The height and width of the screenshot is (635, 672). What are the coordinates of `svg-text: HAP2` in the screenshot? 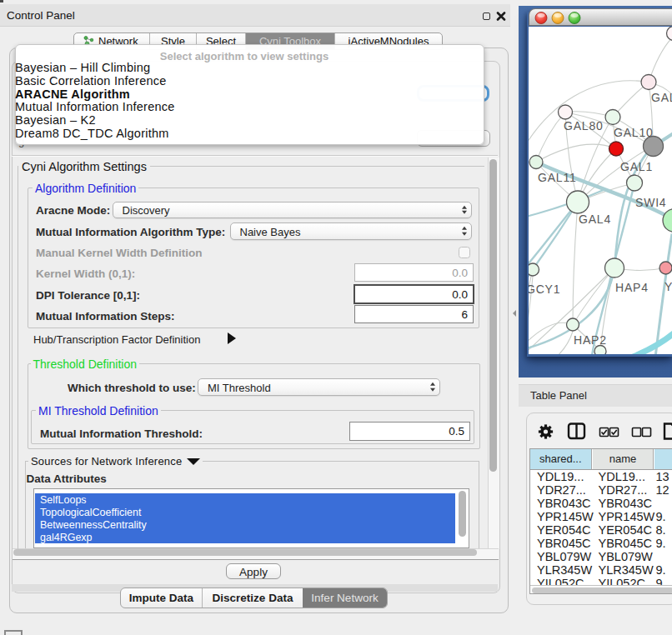 It's located at (590, 339).